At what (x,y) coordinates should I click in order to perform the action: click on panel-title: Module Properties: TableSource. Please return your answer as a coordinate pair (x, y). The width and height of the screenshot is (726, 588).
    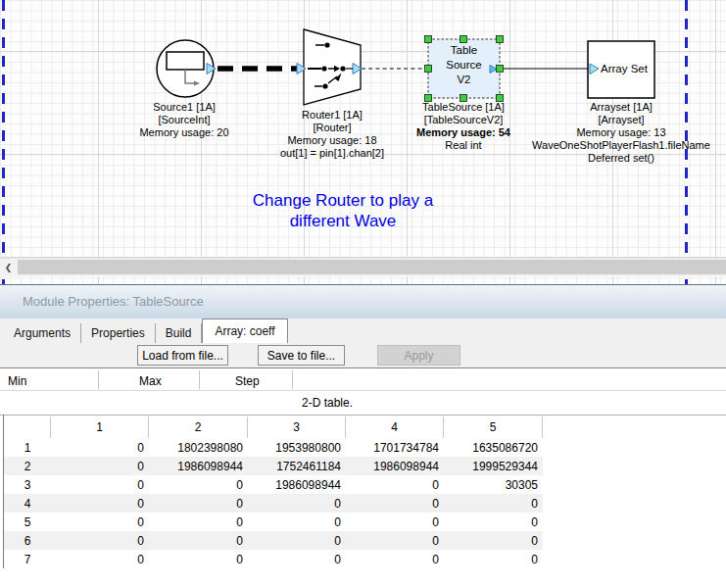
    Looking at the image, I should click on (114, 302).